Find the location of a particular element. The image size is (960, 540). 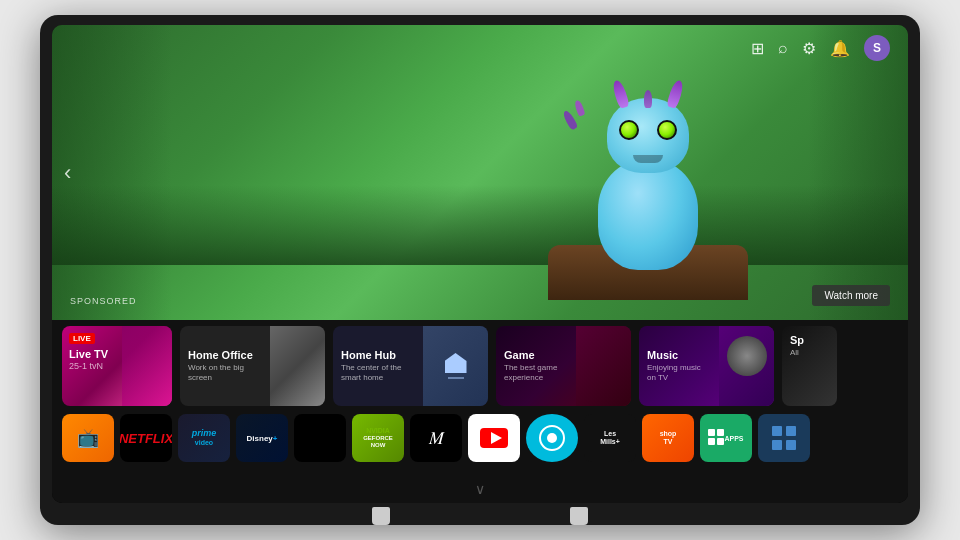

card-music-content: Music Enjoying music on TV is located at coordinates (679, 366).